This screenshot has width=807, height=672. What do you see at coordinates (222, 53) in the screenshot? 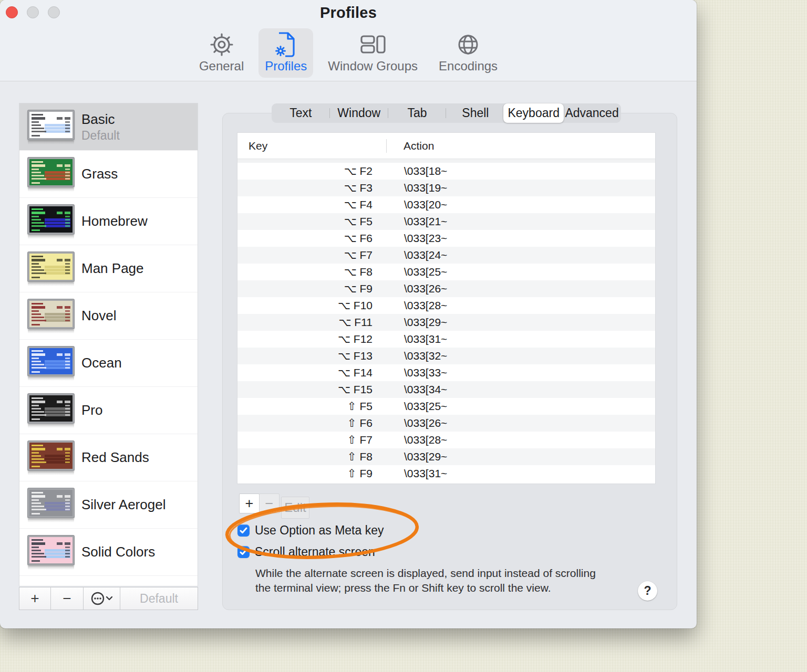
I see `toolbar-item-general: General` at bounding box center [222, 53].